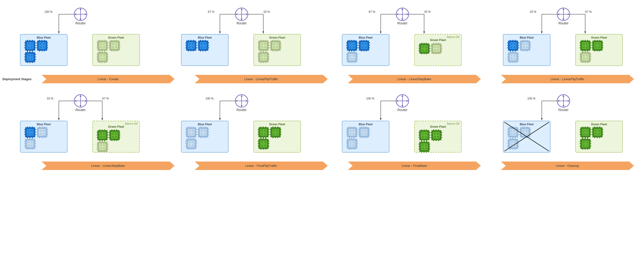 This screenshot has width=644, height=261. I want to click on stage-col-col7: Router100 %Blue FleetAlarms OKGreen Flee…, so click(402, 124).